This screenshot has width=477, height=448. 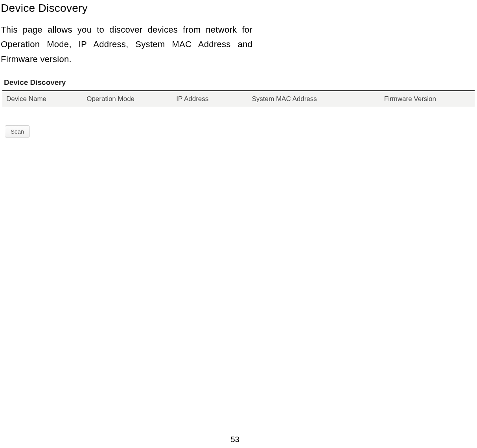 What do you see at coordinates (235, 439) in the screenshot?
I see `page-number: 53` at bounding box center [235, 439].